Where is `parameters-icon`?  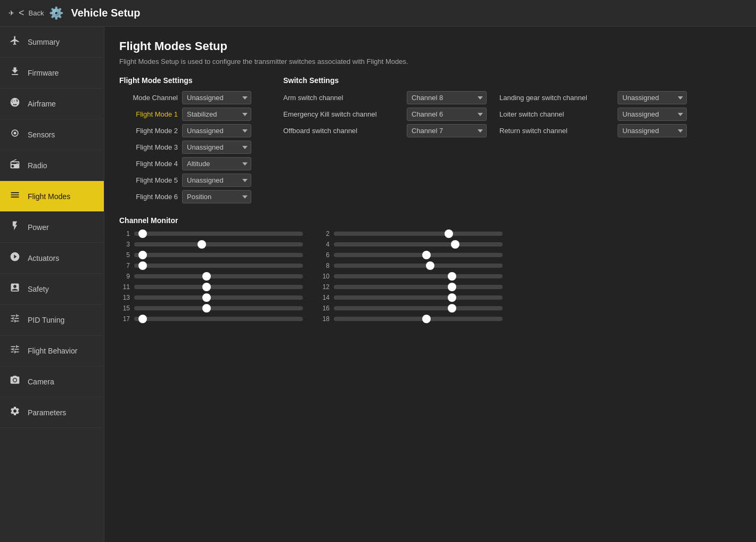
parameters-icon is located at coordinates (15, 412).